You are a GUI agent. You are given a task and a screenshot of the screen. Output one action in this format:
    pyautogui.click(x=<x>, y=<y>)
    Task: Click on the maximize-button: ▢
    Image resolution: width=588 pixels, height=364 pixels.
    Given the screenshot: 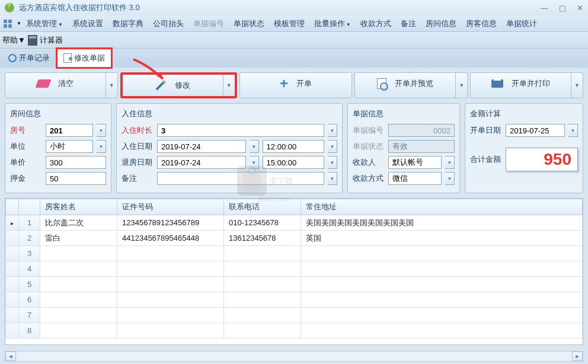 What is the action you would take?
    pyautogui.click(x=563, y=8)
    